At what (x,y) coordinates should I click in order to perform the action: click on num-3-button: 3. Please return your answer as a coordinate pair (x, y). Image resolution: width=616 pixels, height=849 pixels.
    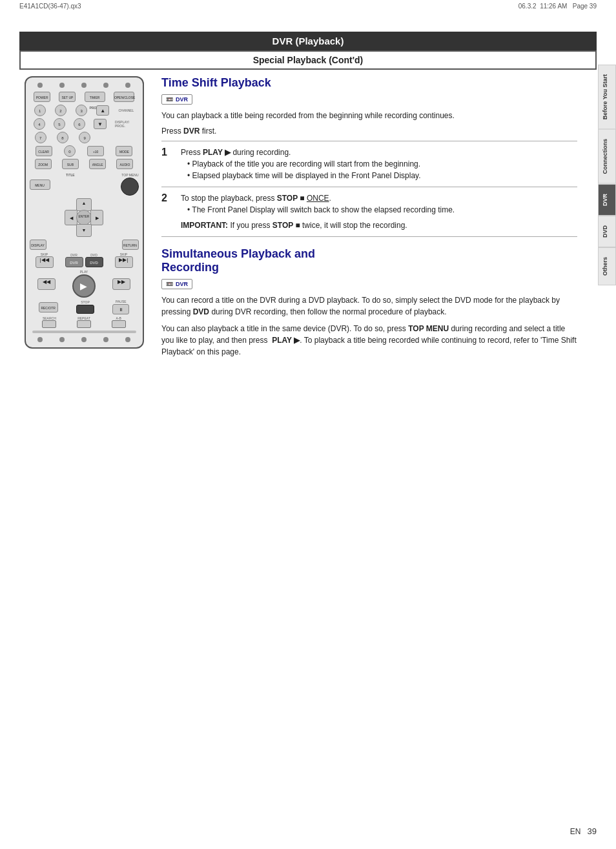
    Looking at the image, I should click on (81, 110).